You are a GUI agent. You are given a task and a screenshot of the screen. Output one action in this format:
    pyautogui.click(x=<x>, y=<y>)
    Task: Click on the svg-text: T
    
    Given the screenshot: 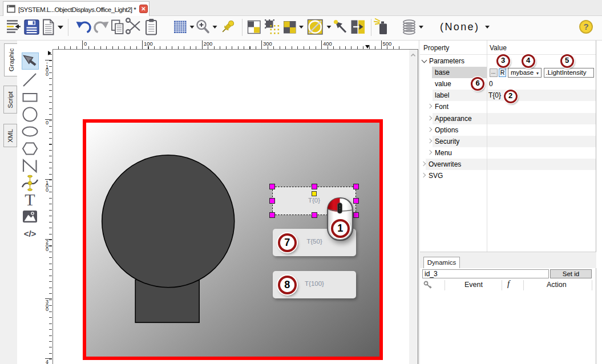 What is the action you would take?
    pyautogui.click(x=30, y=200)
    